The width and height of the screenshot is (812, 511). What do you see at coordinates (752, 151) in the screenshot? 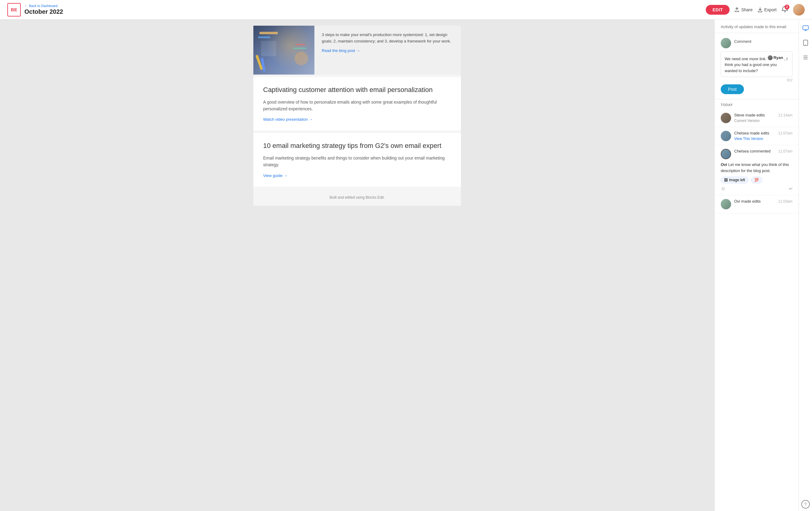
I see `chelsea-comment-name: Chelsea commented` at bounding box center [752, 151].